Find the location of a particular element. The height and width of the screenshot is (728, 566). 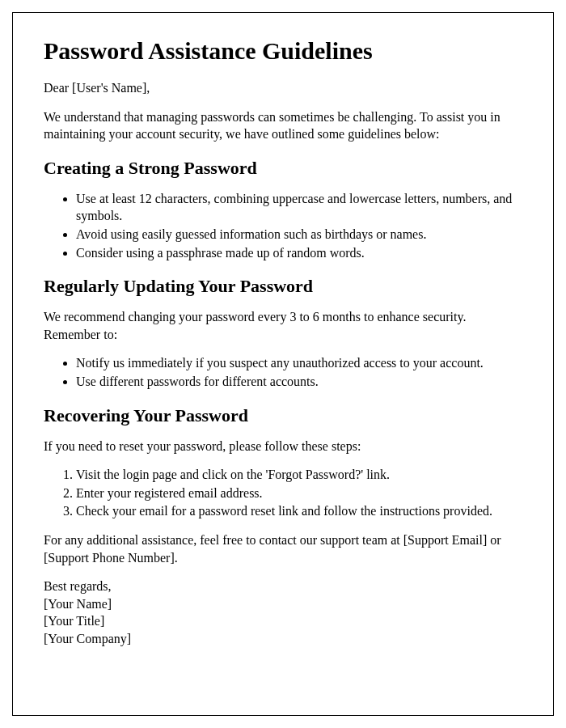

list-item: Check your email for a password reset li… is located at coordinates (299, 511).